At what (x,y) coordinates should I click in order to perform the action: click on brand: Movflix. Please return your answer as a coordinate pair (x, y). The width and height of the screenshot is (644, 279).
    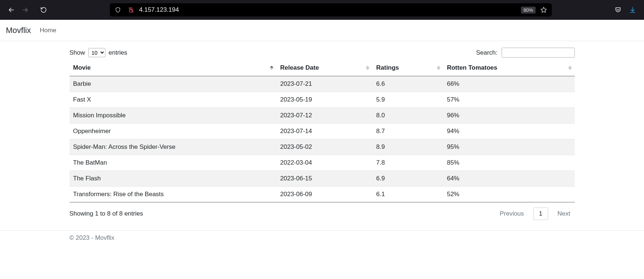
    Looking at the image, I should click on (18, 30).